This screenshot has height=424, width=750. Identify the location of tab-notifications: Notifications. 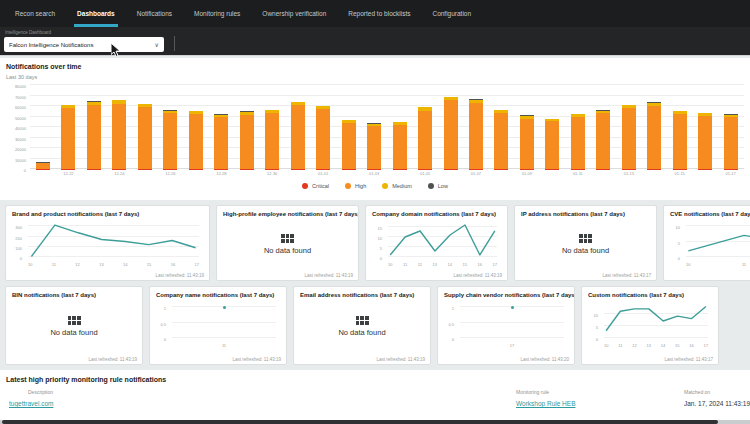
(154, 14).